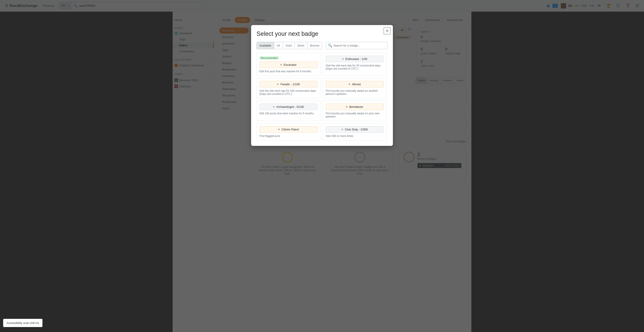 The image size is (644, 332). What do you see at coordinates (290, 130) in the screenshot?
I see `badge-name: Citizen Patrol` at bounding box center [290, 130].